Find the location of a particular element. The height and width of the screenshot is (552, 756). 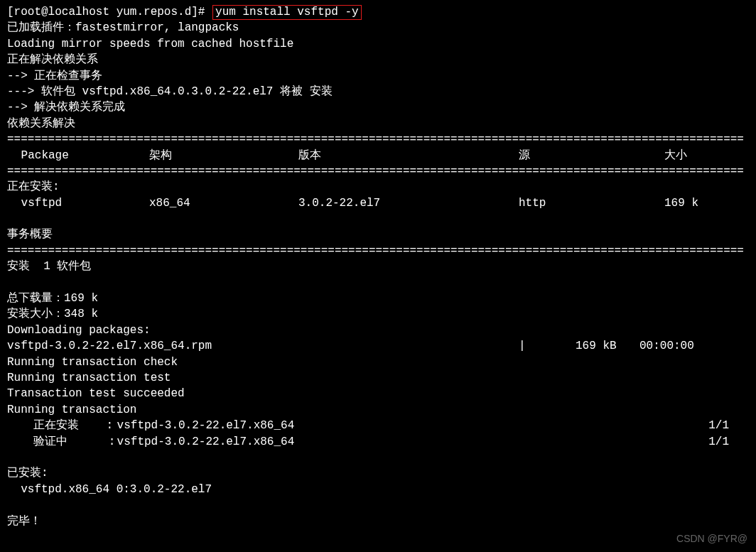

download-size: 169 kB is located at coordinates (608, 346).